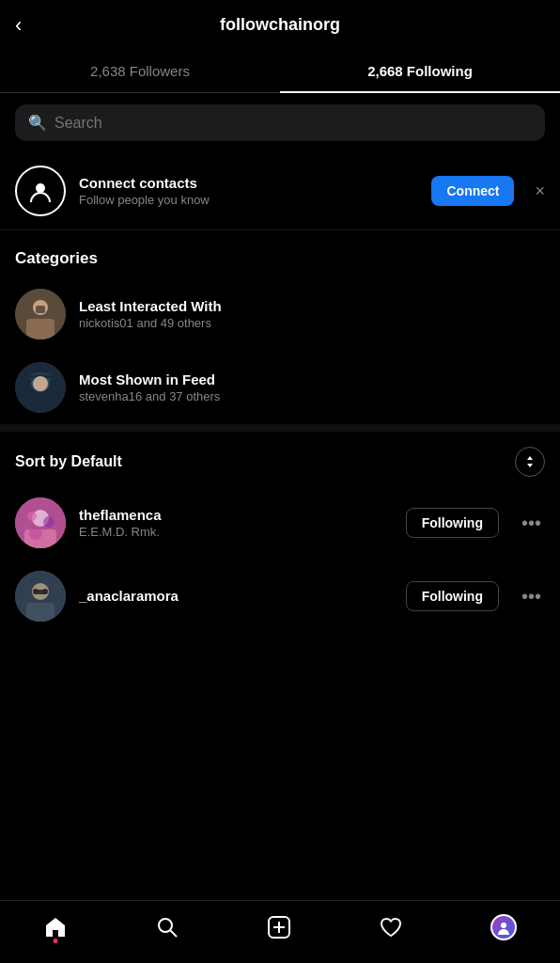 The width and height of the screenshot is (560, 963). What do you see at coordinates (473, 191) in the screenshot?
I see `connect-button: Connect` at bounding box center [473, 191].